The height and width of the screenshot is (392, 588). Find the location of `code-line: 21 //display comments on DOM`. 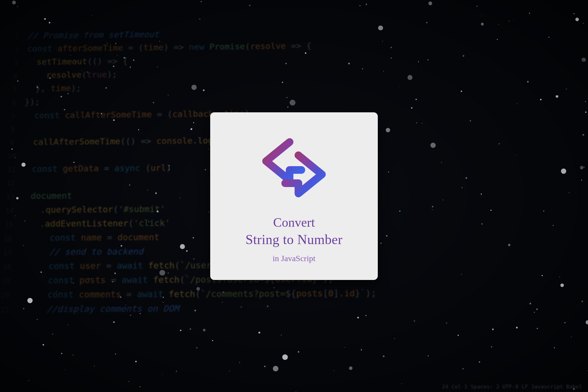

code-line: 21 //display comments on DOM is located at coordinates (294, 308).